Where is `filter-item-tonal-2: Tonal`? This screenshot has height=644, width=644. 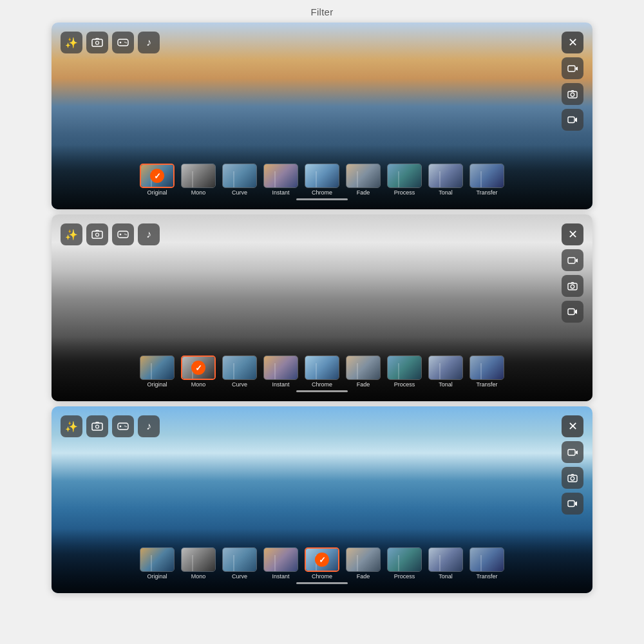
filter-item-tonal-2: Tonal is located at coordinates (446, 372).